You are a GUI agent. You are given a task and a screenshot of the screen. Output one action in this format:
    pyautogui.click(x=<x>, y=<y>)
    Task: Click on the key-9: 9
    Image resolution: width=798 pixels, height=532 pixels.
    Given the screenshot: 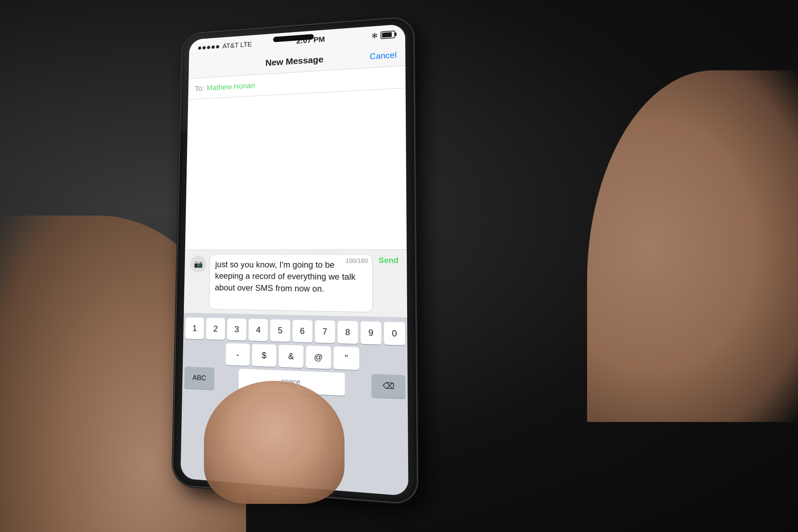 What is the action you would take?
    pyautogui.click(x=371, y=333)
    